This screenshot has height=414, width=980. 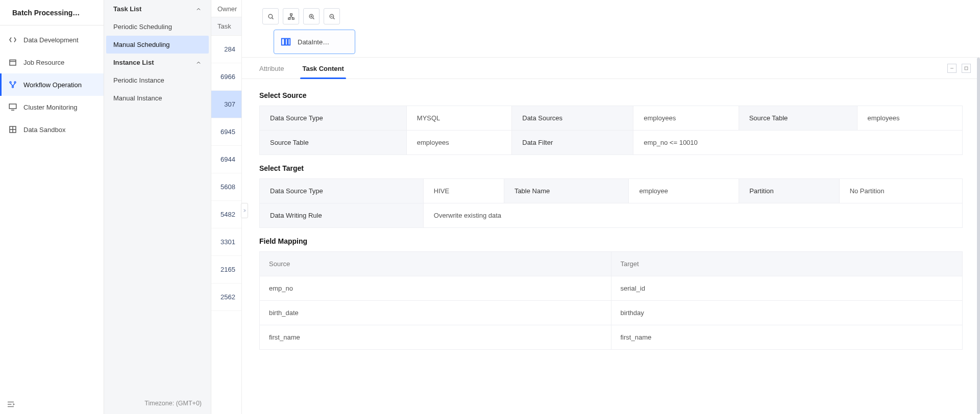 I want to click on column-owner-label: Owner, so click(x=227, y=9).